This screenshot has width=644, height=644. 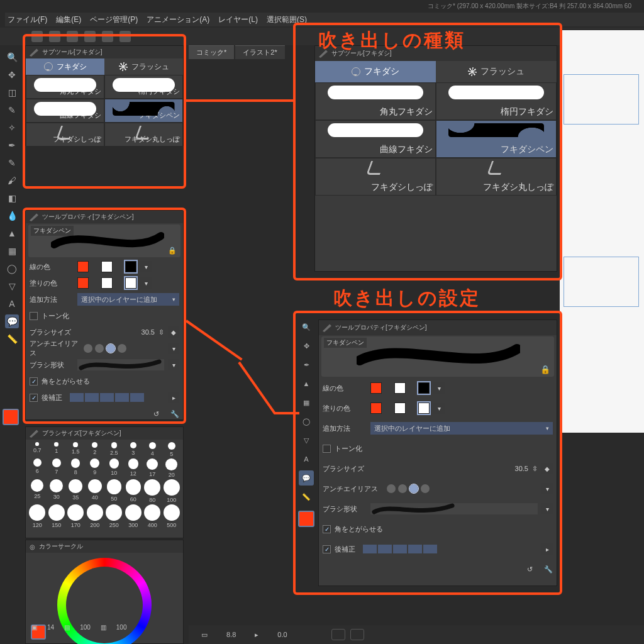 What do you see at coordinates (38, 450) in the screenshot?
I see `brushsize-label: 0.7` at bounding box center [38, 450].